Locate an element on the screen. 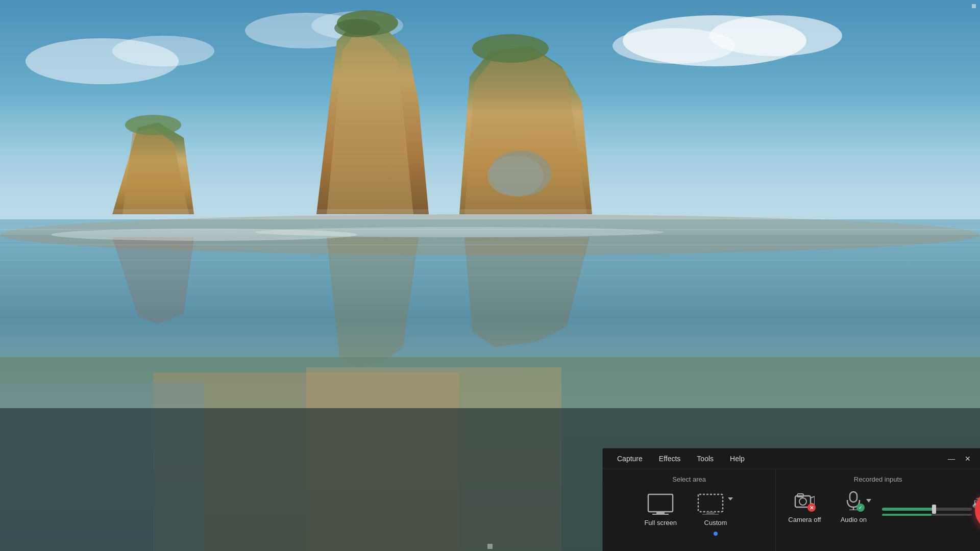 The image size is (980, 551). full-screen-button: Full screen is located at coordinates (660, 514).